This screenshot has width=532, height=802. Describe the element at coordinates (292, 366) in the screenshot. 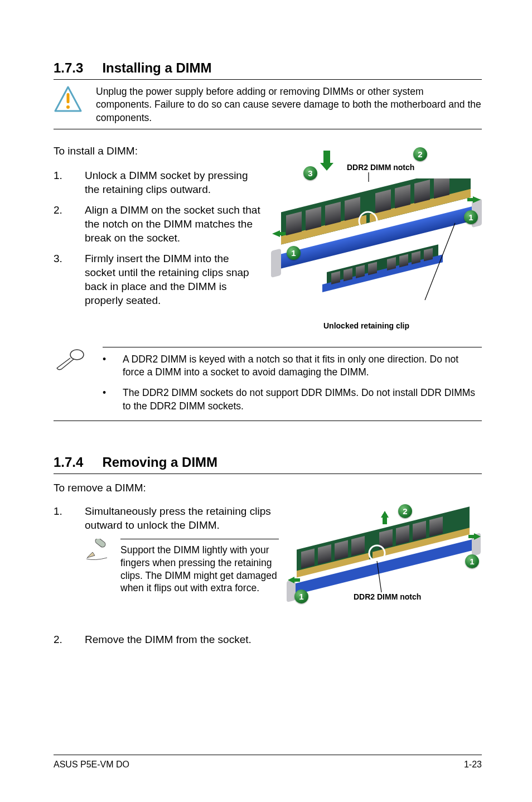

I see `bullet-item: •A DDR2 DIMM is keyed with a notch so th…` at that location.